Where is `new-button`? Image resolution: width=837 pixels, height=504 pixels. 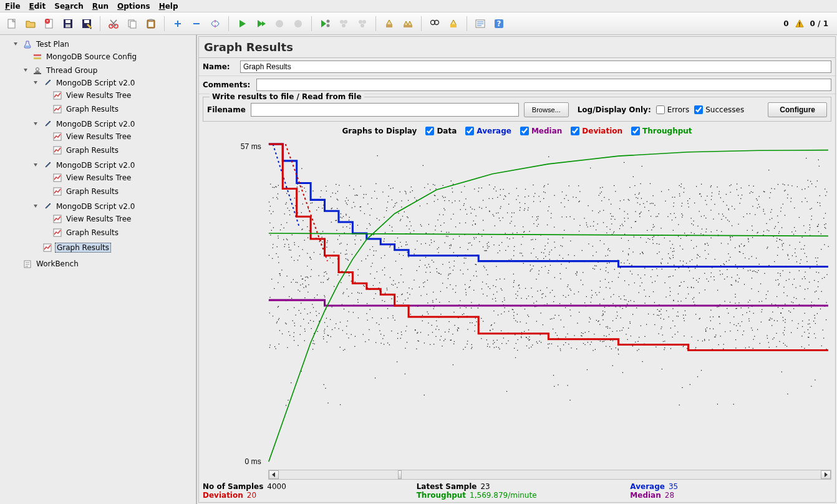
new-button is located at coordinates (12, 24).